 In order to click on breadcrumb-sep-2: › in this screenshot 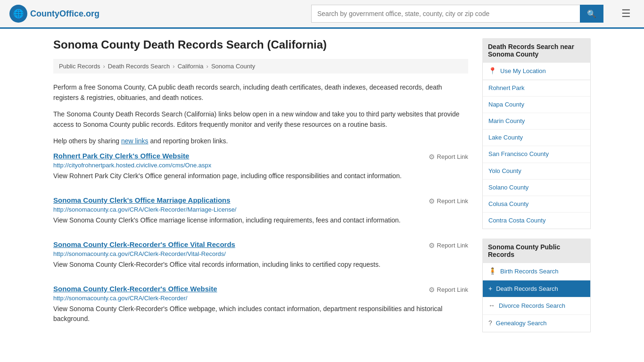, I will do `click(173, 66)`.